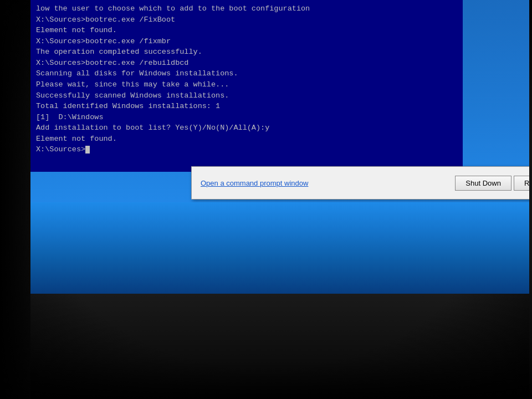 This screenshot has height=399, width=532. I want to click on cmd-line-scanned: Successfully scanned Windows installatio…, so click(247, 96).